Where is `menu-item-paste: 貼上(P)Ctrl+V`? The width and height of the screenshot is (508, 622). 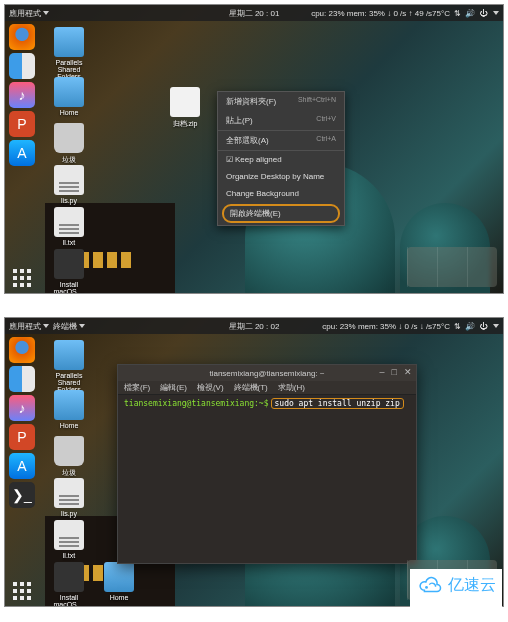
menu-item-paste: 貼上(P)Ctrl+V is located at coordinates (281, 120).